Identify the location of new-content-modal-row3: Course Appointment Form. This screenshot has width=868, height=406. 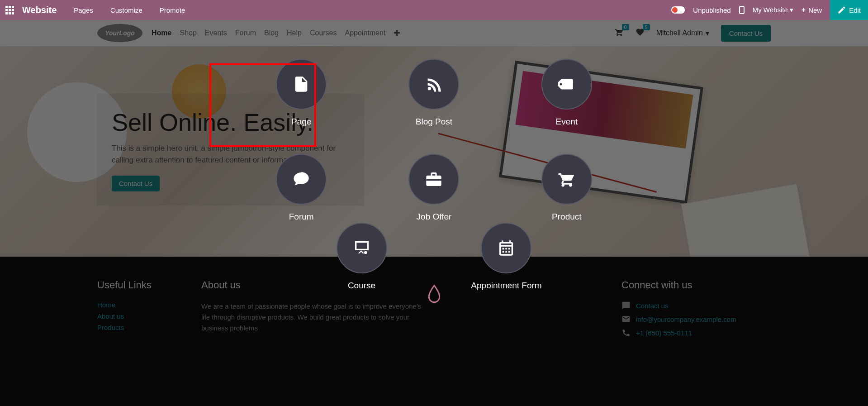
(434, 257).